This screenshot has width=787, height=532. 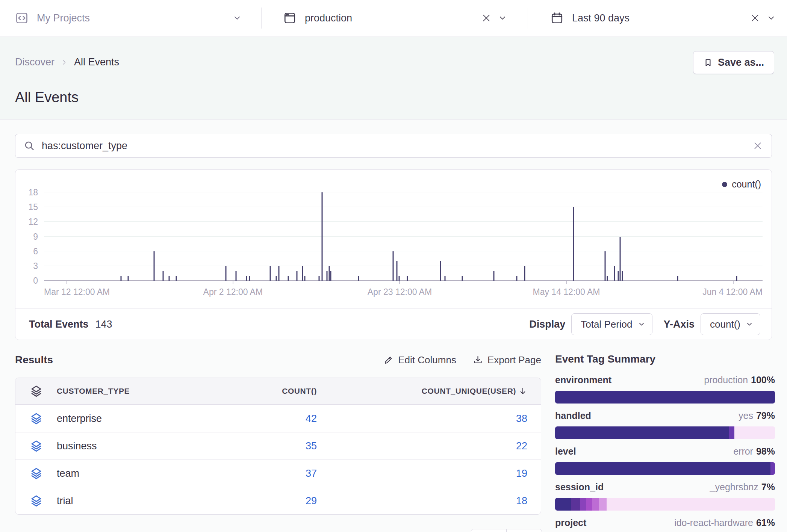 What do you see at coordinates (489, 530) in the screenshot?
I see `previous-page-button` at bounding box center [489, 530].